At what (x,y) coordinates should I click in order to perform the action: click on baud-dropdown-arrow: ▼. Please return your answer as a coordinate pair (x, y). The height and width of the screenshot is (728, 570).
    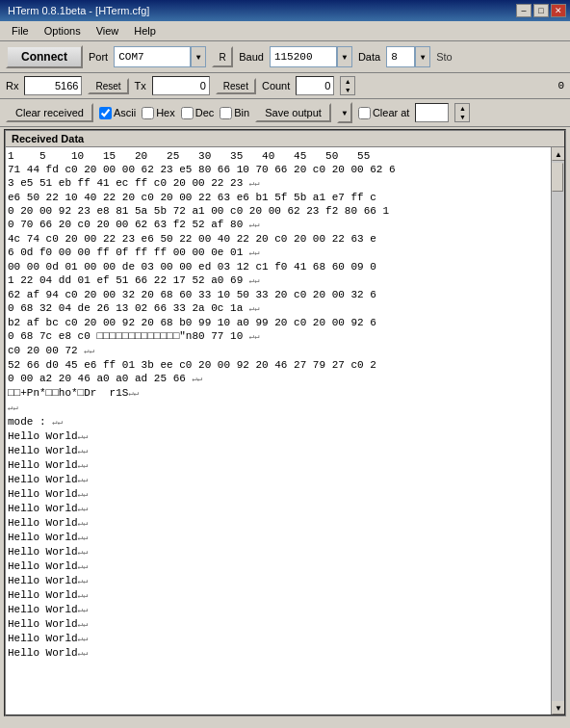
    Looking at the image, I should click on (345, 57).